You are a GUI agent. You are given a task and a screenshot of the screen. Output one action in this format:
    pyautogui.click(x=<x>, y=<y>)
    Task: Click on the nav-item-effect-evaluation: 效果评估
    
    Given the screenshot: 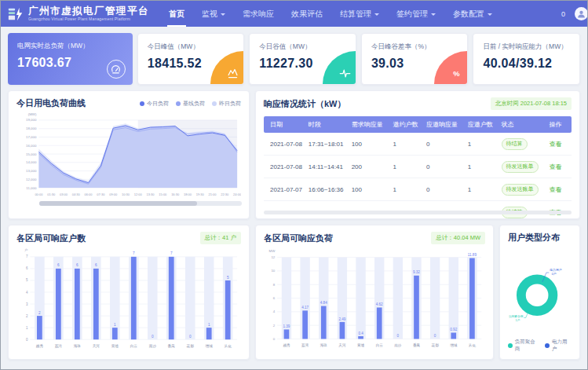 What is the action you would take?
    pyautogui.click(x=307, y=14)
    